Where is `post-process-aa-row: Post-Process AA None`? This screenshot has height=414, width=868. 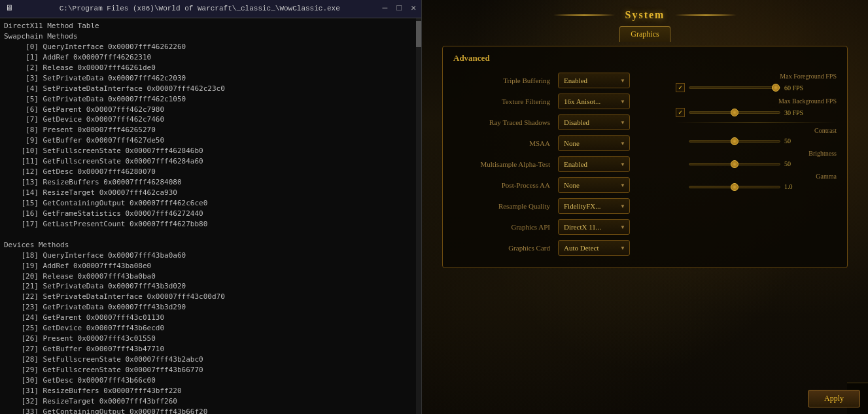
post-process-aa-row: Post-Process AA None is located at coordinates (558, 185).